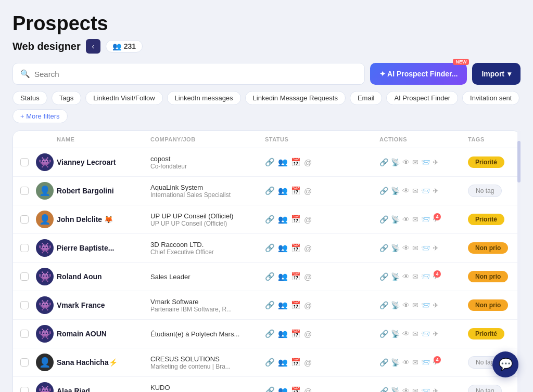 Image resolution: width=533 pixels, height=392 pixels. What do you see at coordinates (308, 249) in the screenshot?
I see `status-icon-3-row-4: @` at bounding box center [308, 249].